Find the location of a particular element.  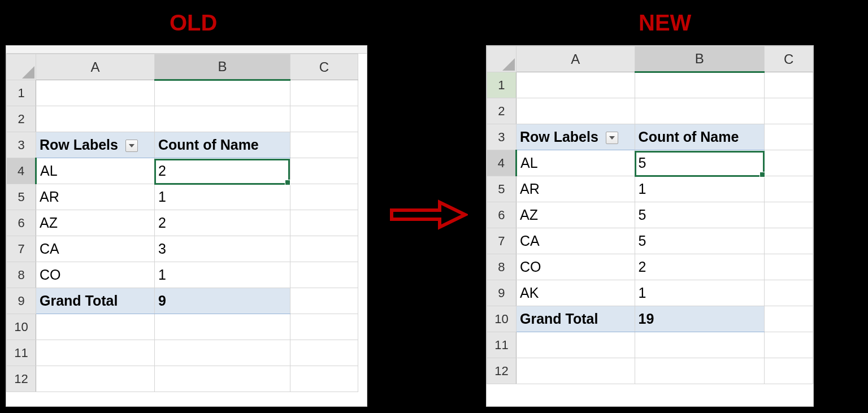

pivot-row-label: AK is located at coordinates (575, 293).